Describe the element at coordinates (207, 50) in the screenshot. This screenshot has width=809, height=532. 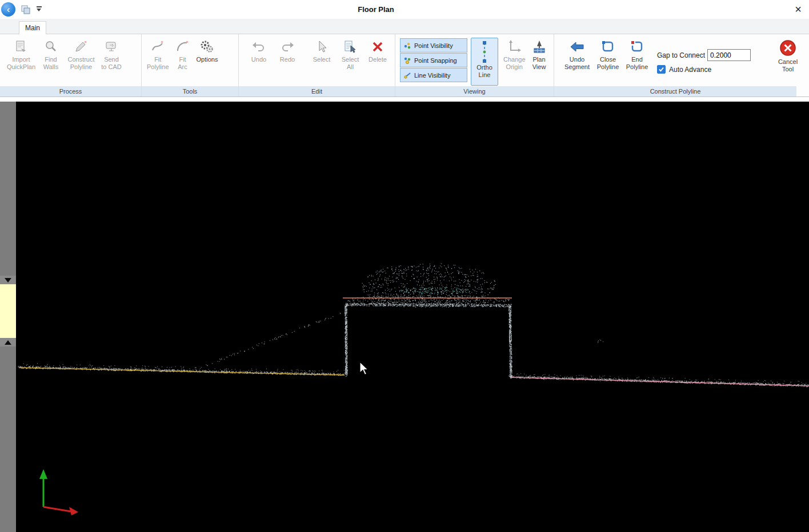
I see `options-button: Options` at that location.